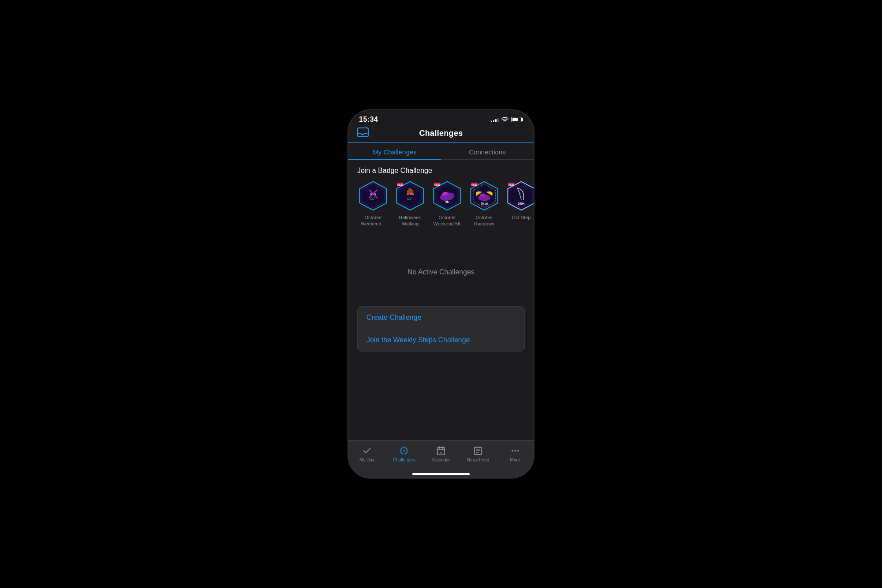  What do you see at coordinates (441, 272) in the screenshot?
I see `no-active-challenges: No Active Challenges` at bounding box center [441, 272].